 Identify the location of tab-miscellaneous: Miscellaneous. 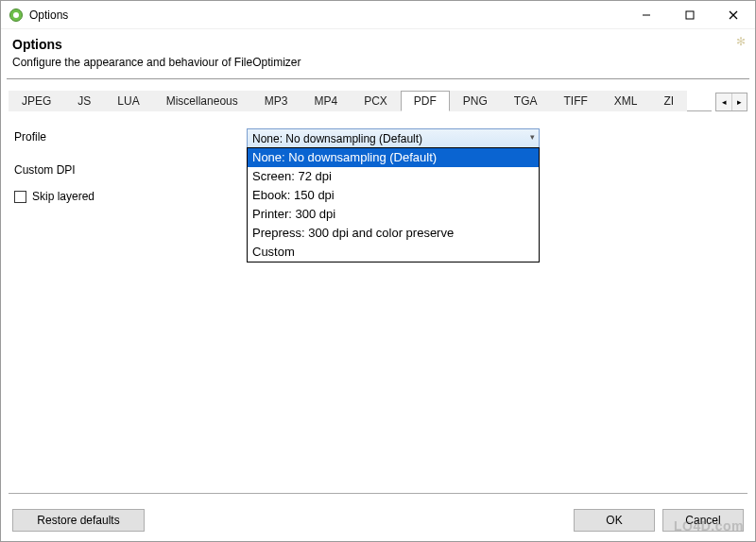
(202, 101).